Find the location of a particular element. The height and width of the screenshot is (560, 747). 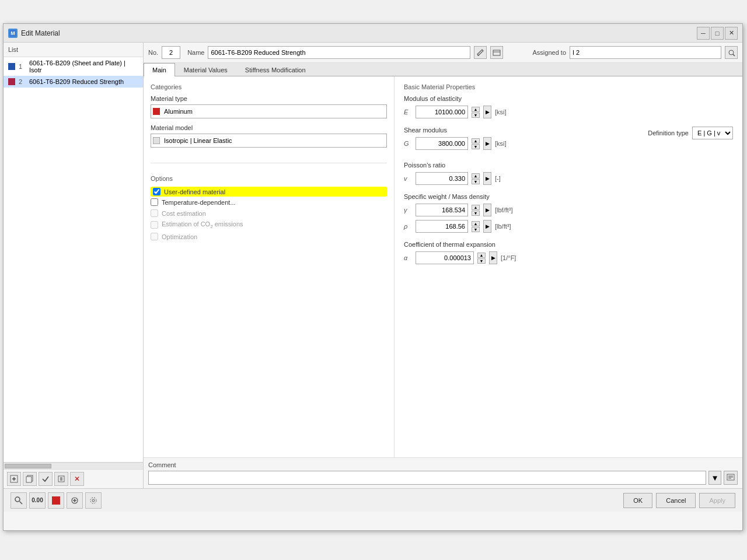

modulus-input is located at coordinates (442, 112).